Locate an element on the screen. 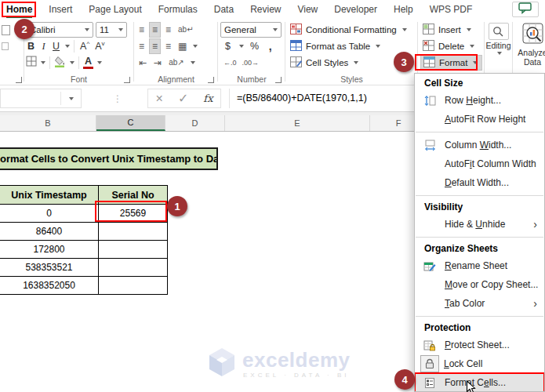 The image size is (545, 392). submenu-arrow-icon: › is located at coordinates (535, 303).